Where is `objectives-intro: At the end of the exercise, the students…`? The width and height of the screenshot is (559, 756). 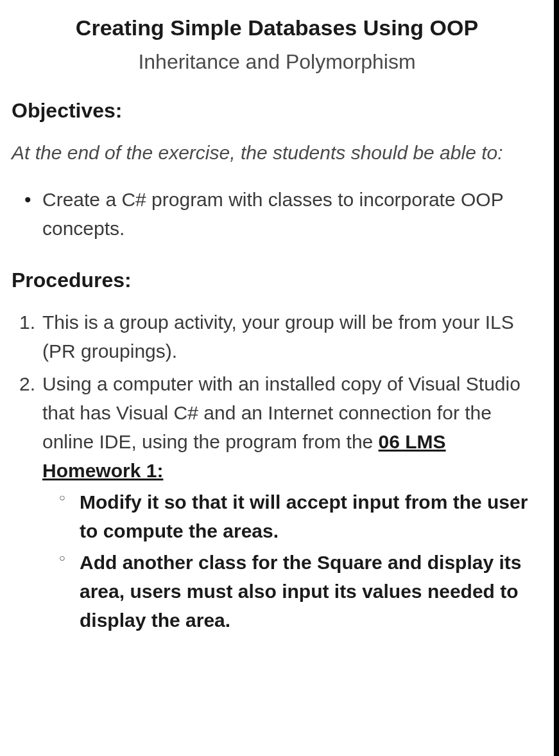 objectives-intro: At the end of the exercise, the students… is located at coordinates (277, 153).